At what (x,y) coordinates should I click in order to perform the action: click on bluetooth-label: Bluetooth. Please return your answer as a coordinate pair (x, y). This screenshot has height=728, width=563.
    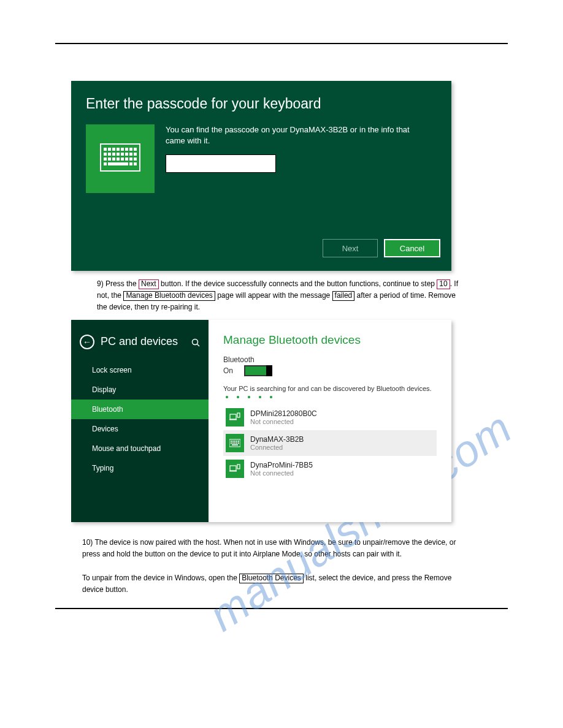
    Looking at the image, I should click on (330, 360).